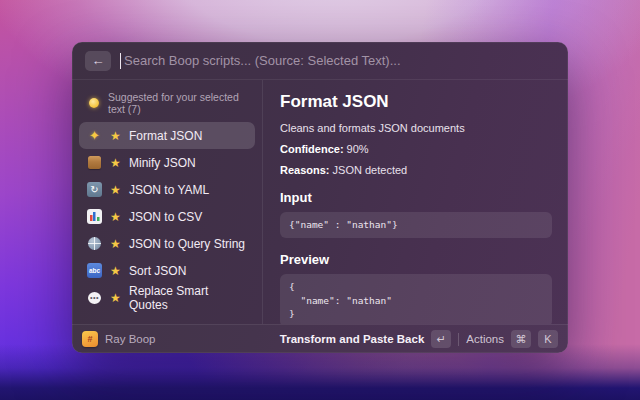  Describe the element at coordinates (94, 270) in the screenshot. I see `abc-icon: abc` at that location.